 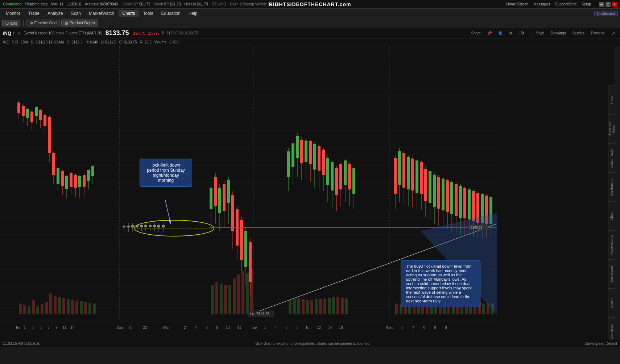 What do you see at coordinates (586, 4) in the screenshot?
I see `setup-btn: Setup` at bounding box center [586, 4].